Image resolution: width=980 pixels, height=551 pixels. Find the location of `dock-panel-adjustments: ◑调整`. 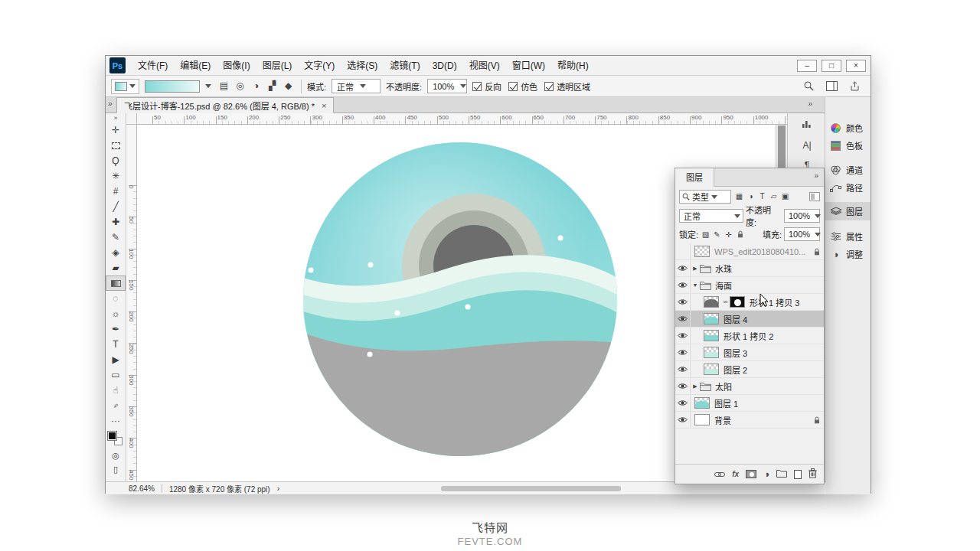

dock-panel-adjustments: ◑调整 is located at coordinates (848, 254).